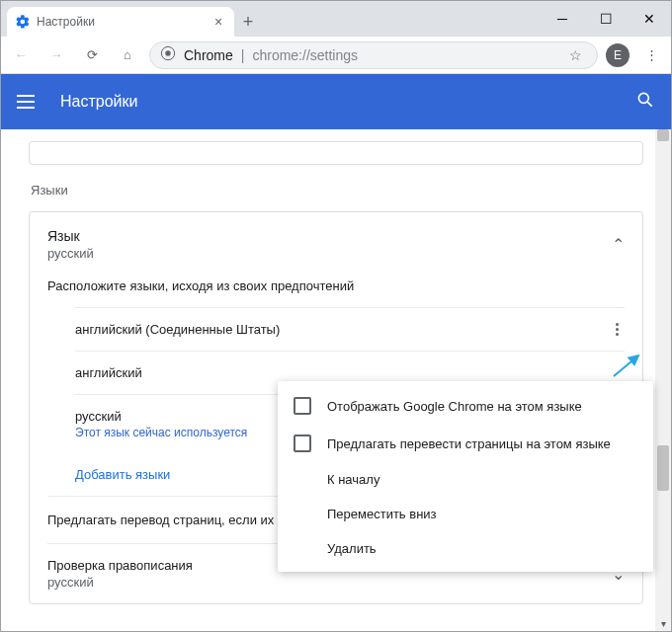 The image size is (672, 632). What do you see at coordinates (121, 583) in the screenshot?
I see `spellcheck-sub: русский` at bounding box center [121, 583].